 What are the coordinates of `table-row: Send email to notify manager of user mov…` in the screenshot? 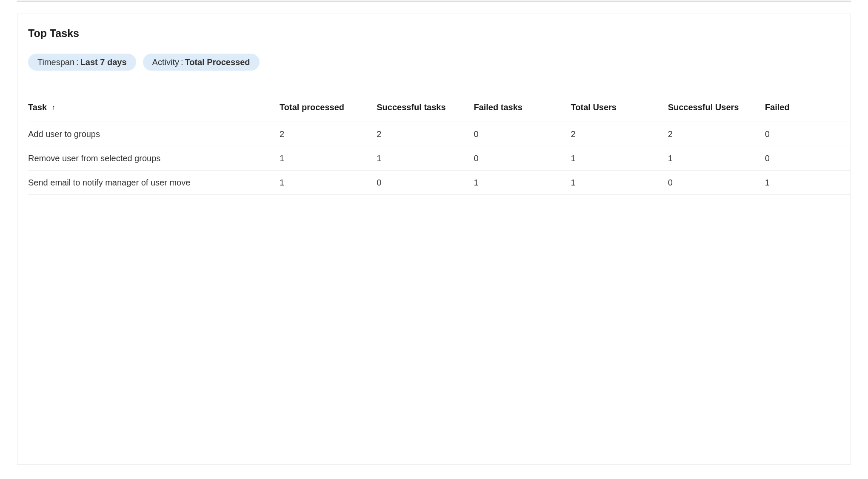 It's located at (439, 183).